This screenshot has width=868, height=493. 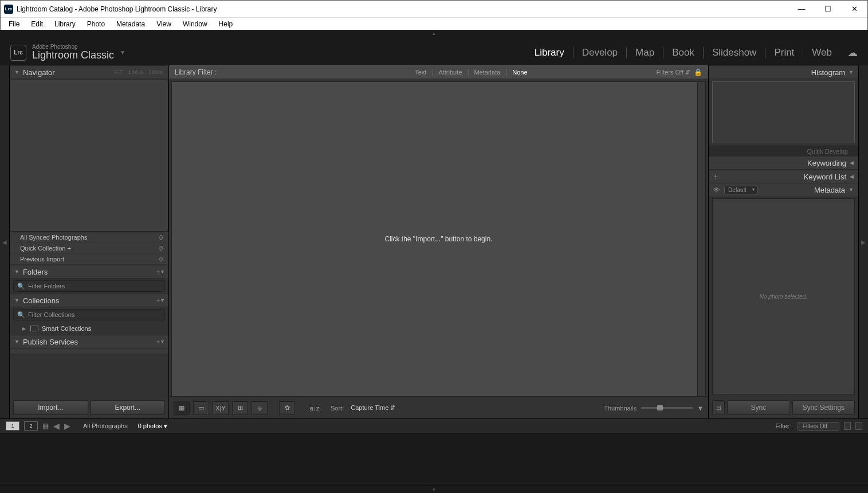 I want to click on sort-dropdown: Capture Time ⇵, so click(x=373, y=408).